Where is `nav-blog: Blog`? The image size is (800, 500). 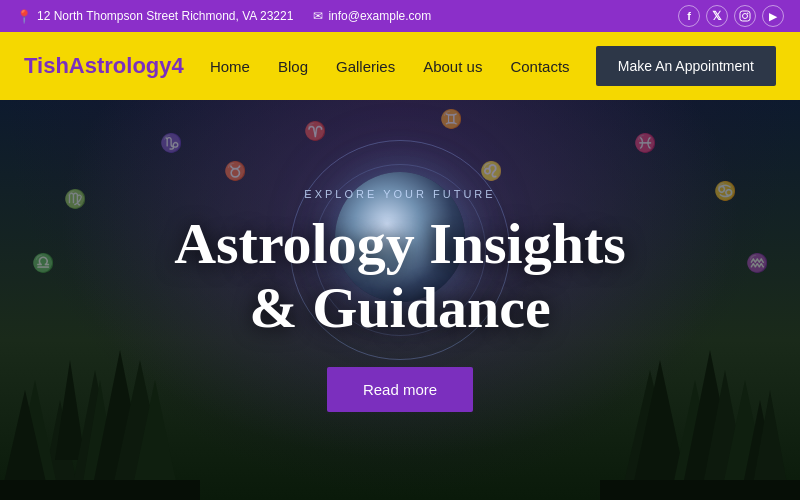
nav-blog: Blog is located at coordinates (293, 66).